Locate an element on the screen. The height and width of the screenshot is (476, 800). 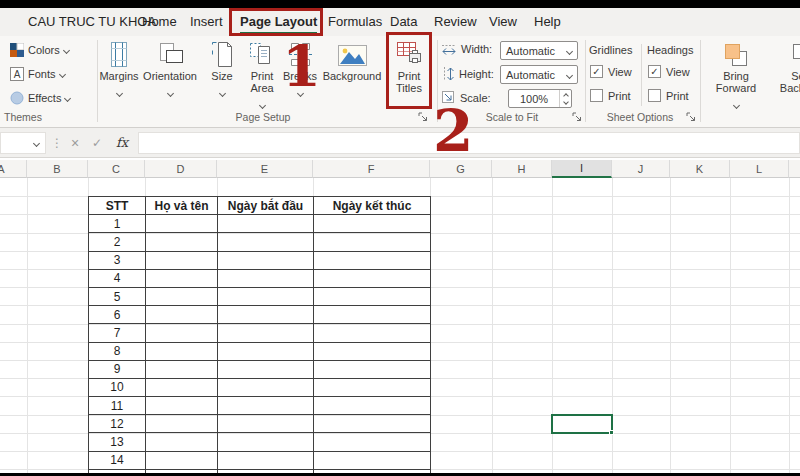
width-dropdown: Automatic is located at coordinates (539, 50).